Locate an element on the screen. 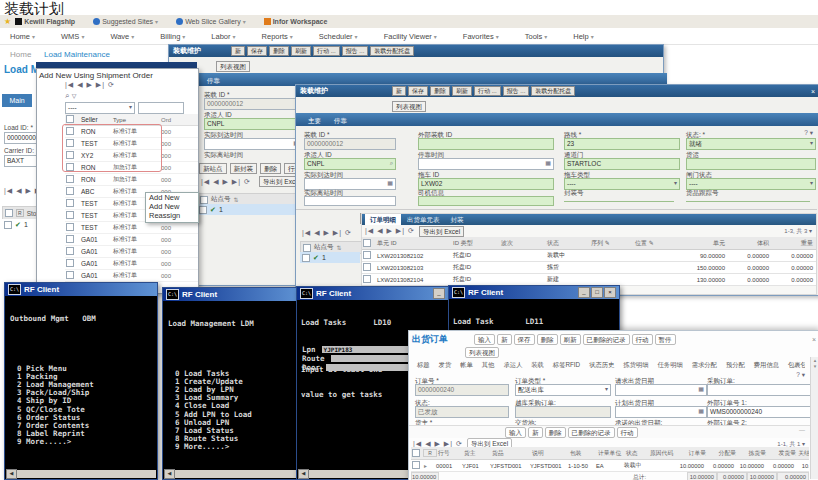  context-menu-item: Reassign is located at coordinates (172, 216).